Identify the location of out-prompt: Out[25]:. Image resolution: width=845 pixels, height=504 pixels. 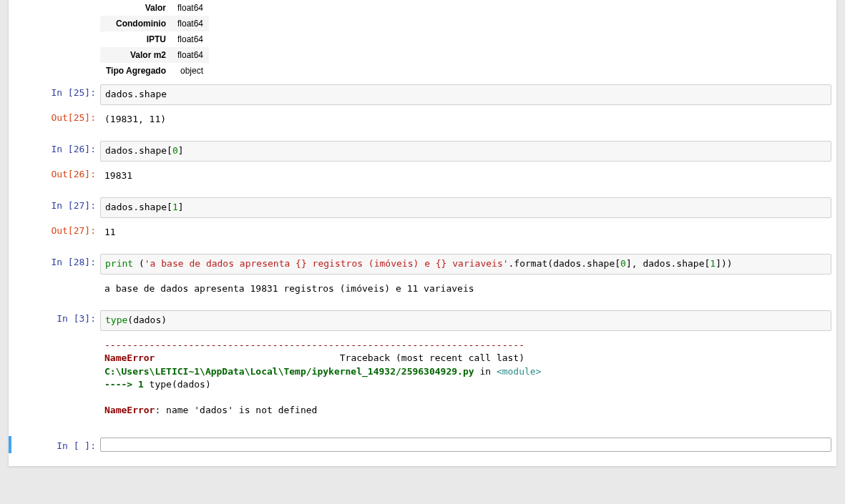
(54, 119).